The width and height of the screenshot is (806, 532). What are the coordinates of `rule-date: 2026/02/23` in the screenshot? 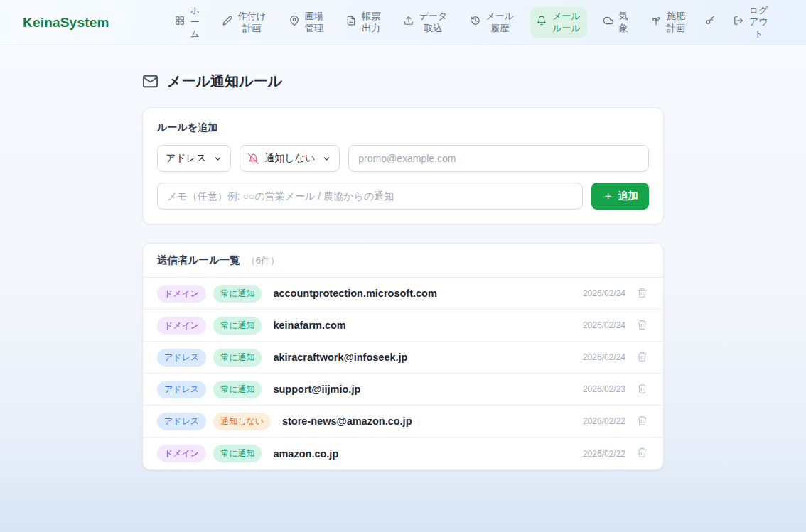 It's located at (604, 389).